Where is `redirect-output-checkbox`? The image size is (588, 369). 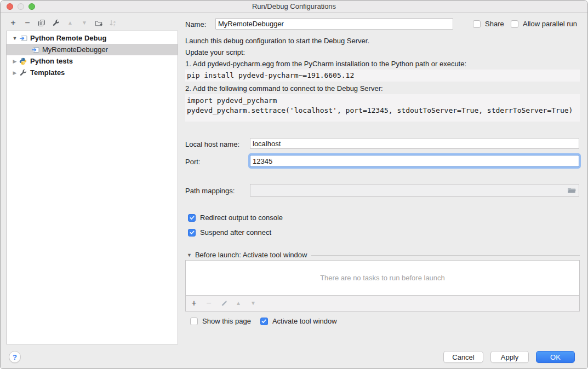 redirect-output-checkbox is located at coordinates (192, 218).